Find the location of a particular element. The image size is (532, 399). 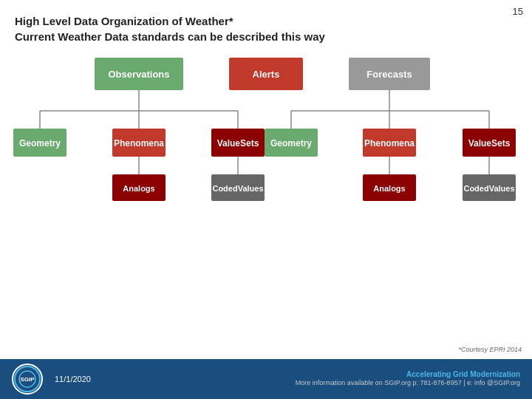

footer-contact: More information available on SGIP.org p… is located at coordinates (408, 383).